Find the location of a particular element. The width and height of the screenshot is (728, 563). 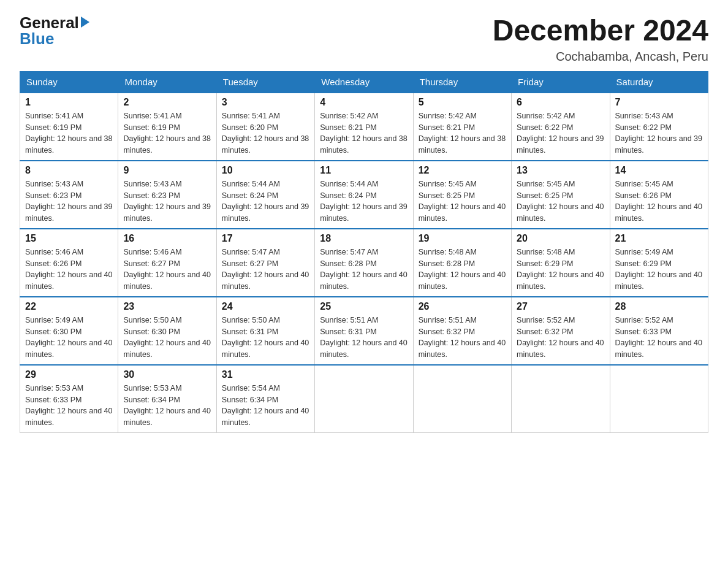

day-number: 1 is located at coordinates (69, 102).